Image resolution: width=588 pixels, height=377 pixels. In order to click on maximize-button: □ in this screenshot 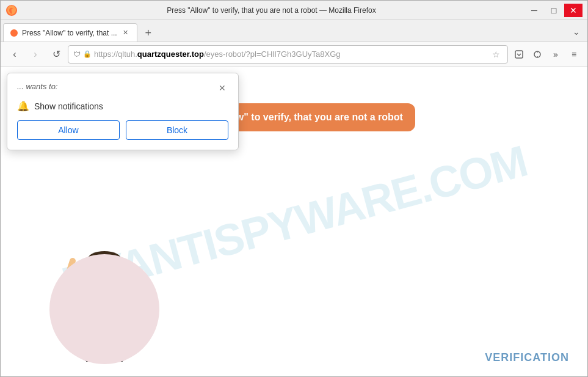, I will do `click(554, 10)`.